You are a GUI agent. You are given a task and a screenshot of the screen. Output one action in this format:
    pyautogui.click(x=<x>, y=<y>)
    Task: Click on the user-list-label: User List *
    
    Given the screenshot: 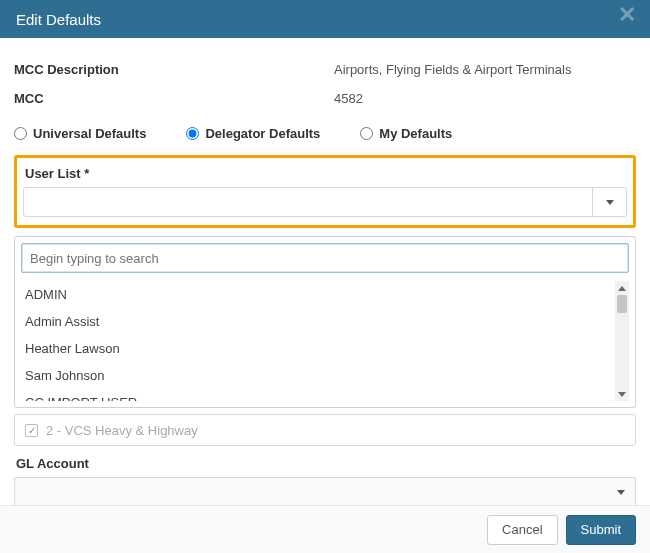 What is the action you would take?
    pyautogui.click(x=326, y=174)
    